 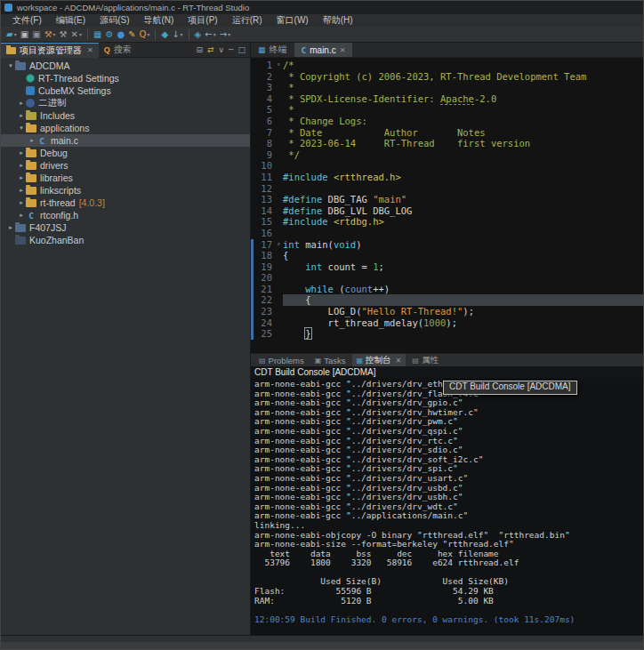 What do you see at coordinates (447, 290) in the screenshot?
I see `code-line: 21 while (count++)` at bounding box center [447, 290].